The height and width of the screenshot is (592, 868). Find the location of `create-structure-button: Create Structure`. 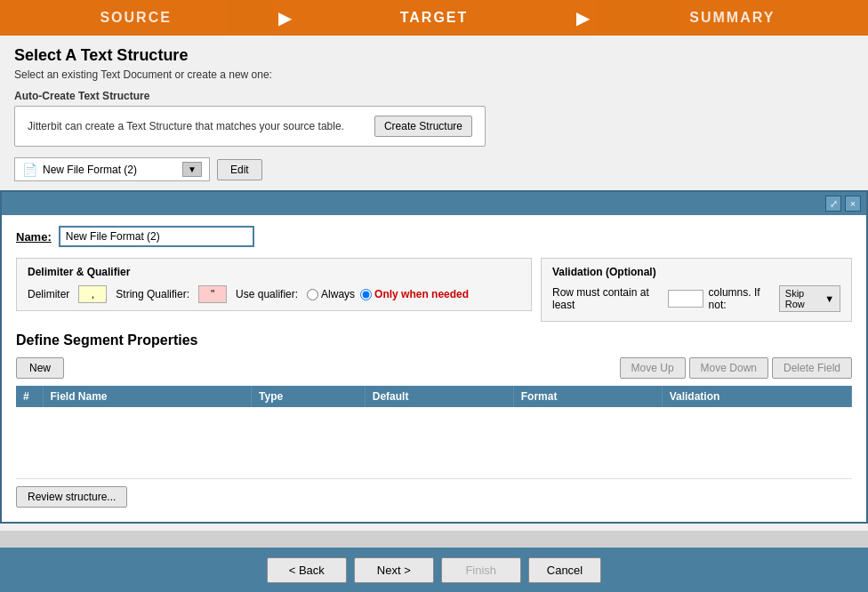

create-structure-button: Create Structure is located at coordinates (423, 126).